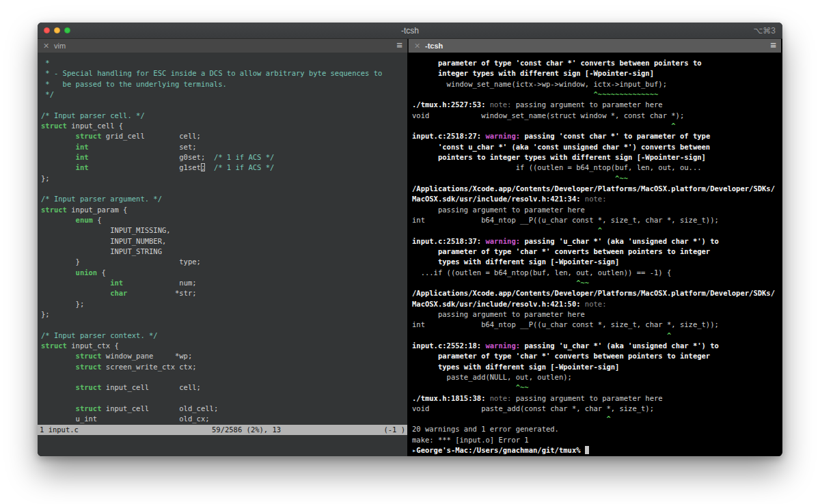 The width and height of the screenshot is (820, 504). What do you see at coordinates (224, 199) in the screenshot?
I see `terminal-line: /* Input parser argument. */` at bounding box center [224, 199].